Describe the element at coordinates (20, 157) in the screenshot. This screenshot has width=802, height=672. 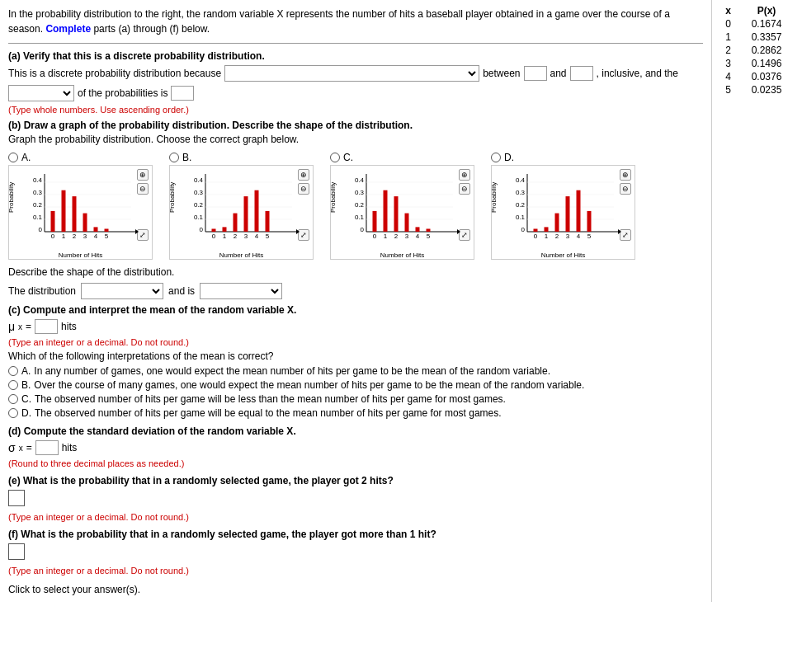
I see `graph-a-label: A.` at that location.